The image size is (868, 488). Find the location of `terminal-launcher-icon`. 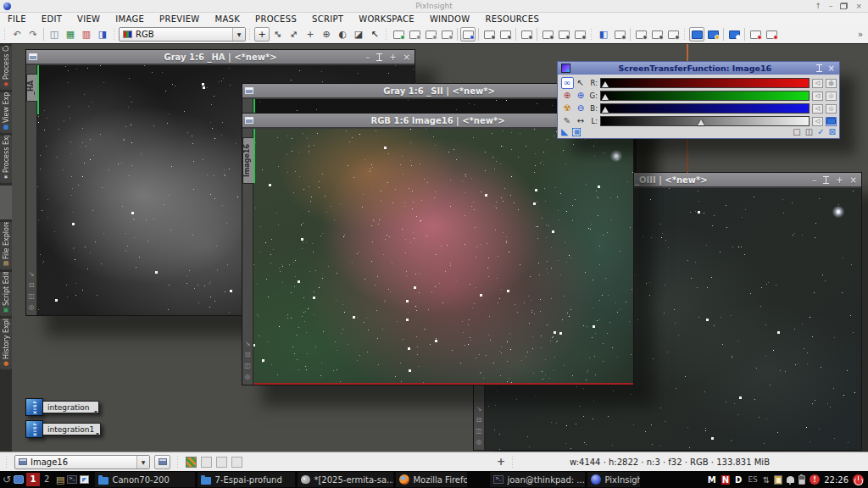

terminal-launcher-icon is located at coordinates (72, 480).